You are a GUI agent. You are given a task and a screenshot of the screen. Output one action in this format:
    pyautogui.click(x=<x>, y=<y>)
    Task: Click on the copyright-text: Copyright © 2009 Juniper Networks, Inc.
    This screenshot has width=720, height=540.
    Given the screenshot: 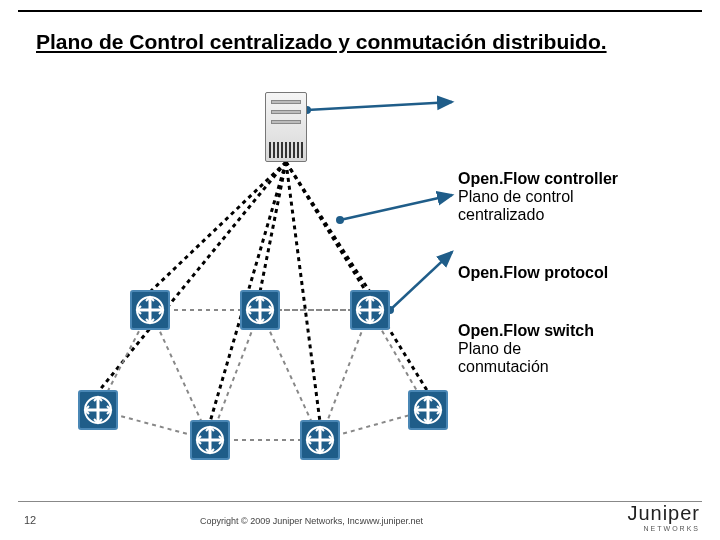 What is the action you would take?
    pyautogui.click(x=281, y=521)
    